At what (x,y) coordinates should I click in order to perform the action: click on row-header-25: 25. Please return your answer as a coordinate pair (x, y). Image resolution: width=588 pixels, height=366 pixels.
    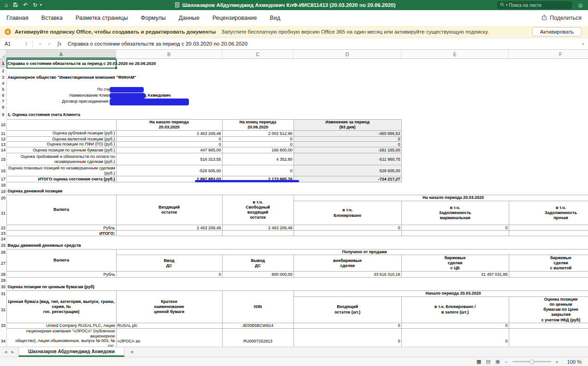
    Looking at the image, I should click on (3, 246).